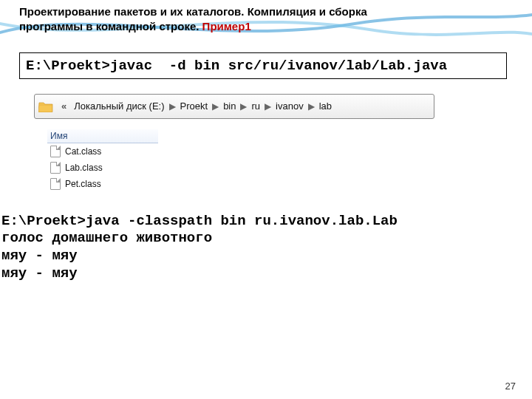 The image size is (532, 399). Describe the element at coordinates (290, 106) in the screenshot. I see `breadcrumb-seg-4: ivanov` at that location.